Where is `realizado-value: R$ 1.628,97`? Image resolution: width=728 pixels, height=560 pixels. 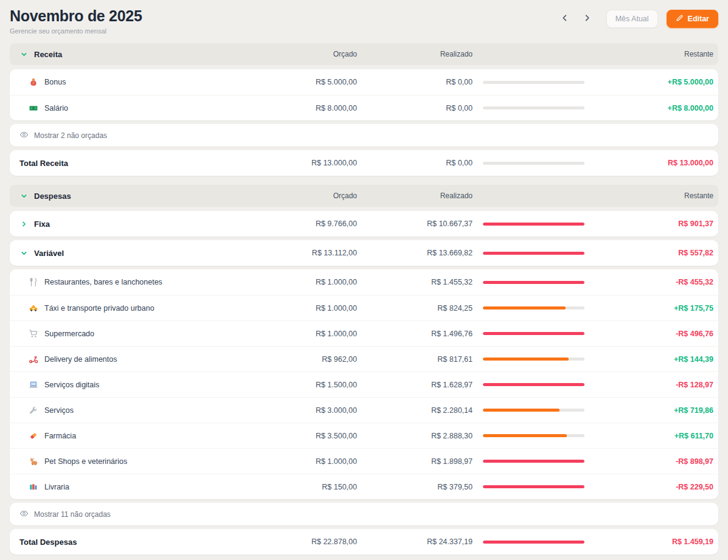
realizado-value: R$ 1.628,97 is located at coordinates (415, 385).